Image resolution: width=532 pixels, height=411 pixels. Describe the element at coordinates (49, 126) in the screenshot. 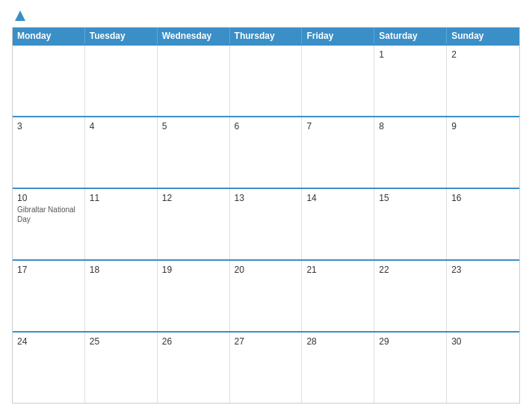

I see `day-number: 3` at that location.